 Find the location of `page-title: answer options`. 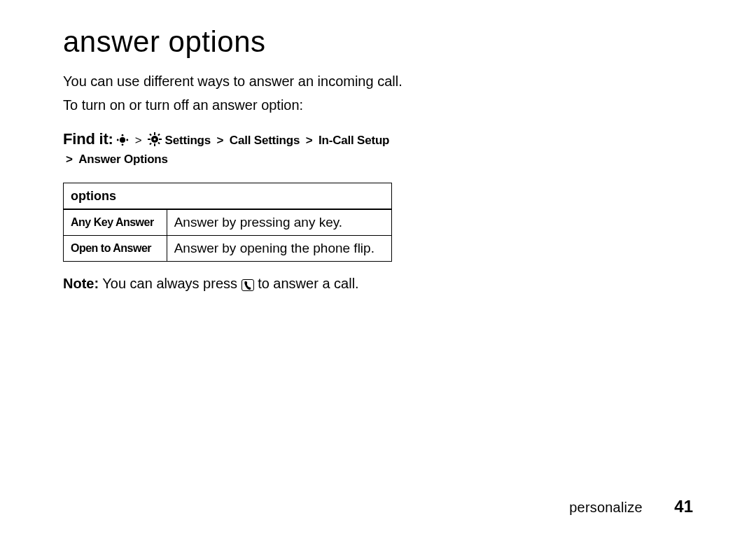

page-title: answer options is located at coordinates (378, 42).